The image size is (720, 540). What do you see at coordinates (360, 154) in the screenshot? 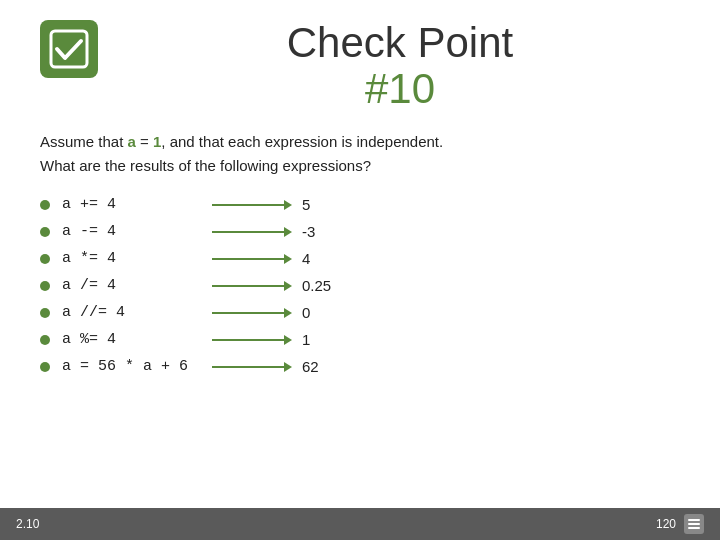
I see `intro-text: Assume that a = 1, and that each express…` at bounding box center [360, 154].